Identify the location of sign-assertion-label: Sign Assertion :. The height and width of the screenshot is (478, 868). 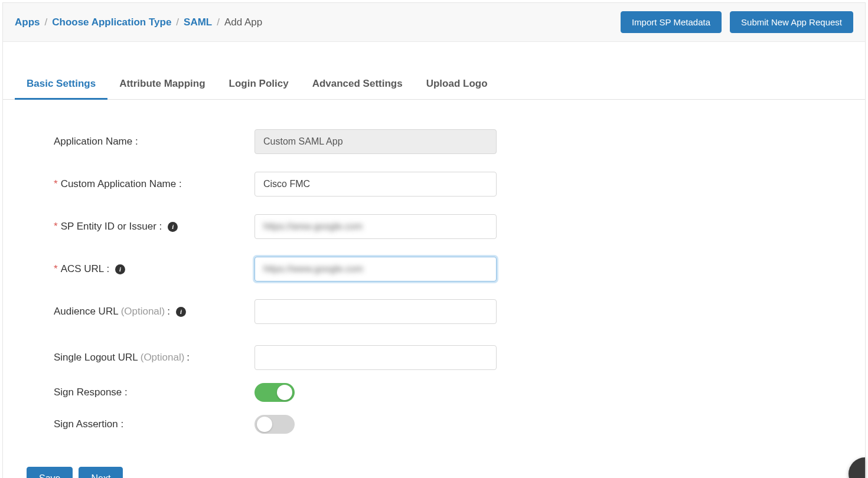
(154, 424).